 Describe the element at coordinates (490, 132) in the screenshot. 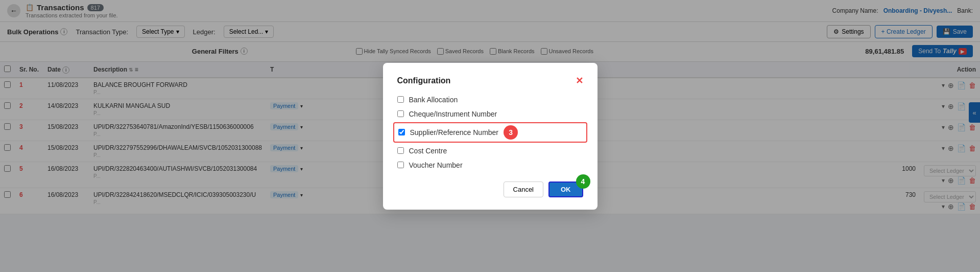

I see `modal-body: Bank Allocation Cheque/Instrument Number…` at that location.